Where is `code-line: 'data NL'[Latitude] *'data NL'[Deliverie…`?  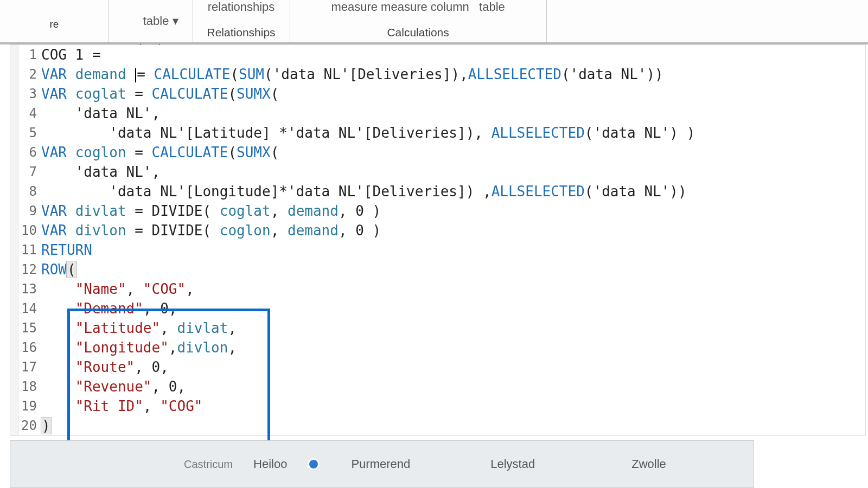 code-line: 'data NL'[Latitude] *'data NL'[Deliverie… is located at coordinates (454, 133).